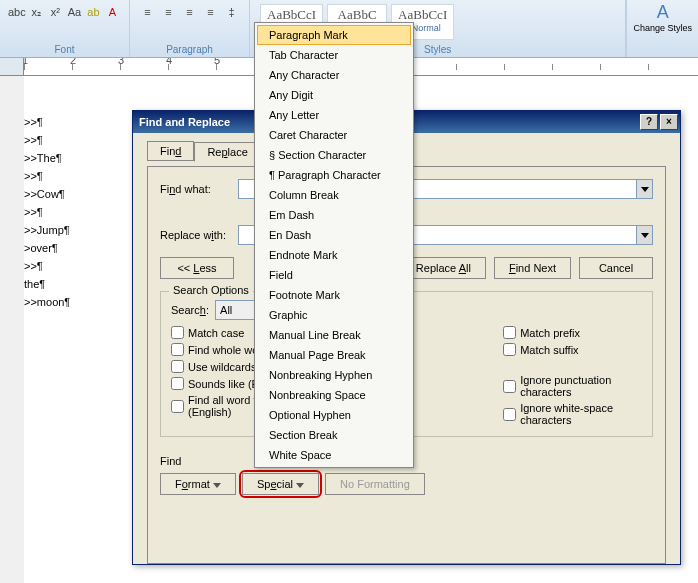 Image resolution: width=698 pixels, height=583 pixels. I want to click on highlight-button: ab, so click(94, 12).